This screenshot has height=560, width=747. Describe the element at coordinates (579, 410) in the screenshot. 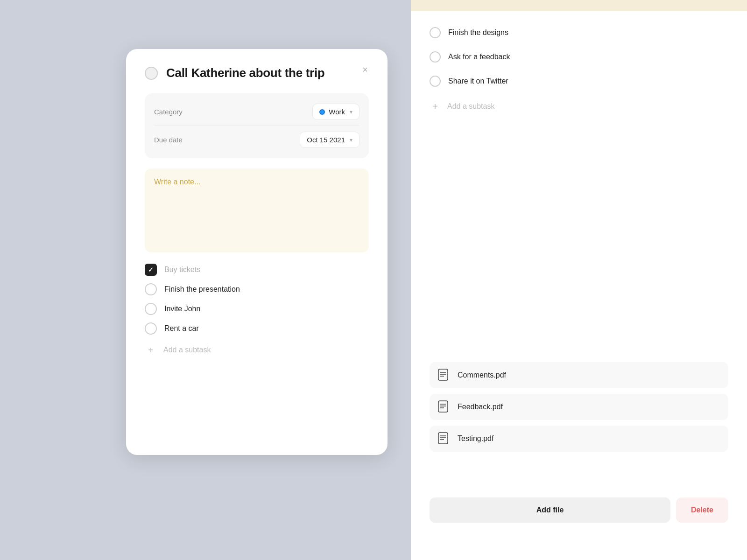

I see `attachments-section: Comments.pdf Feedback.pdf Testing.pdf` at that location.